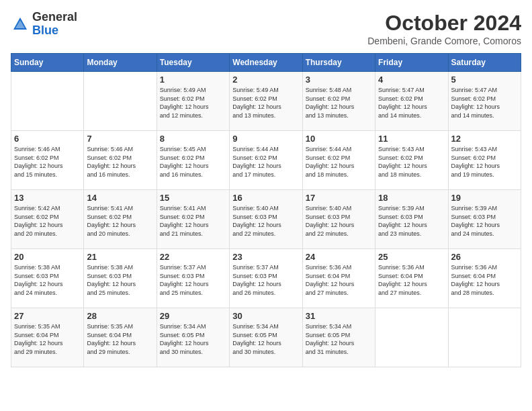 The height and width of the screenshot is (411, 532). I want to click on day-number: 15, so click(193, 197).